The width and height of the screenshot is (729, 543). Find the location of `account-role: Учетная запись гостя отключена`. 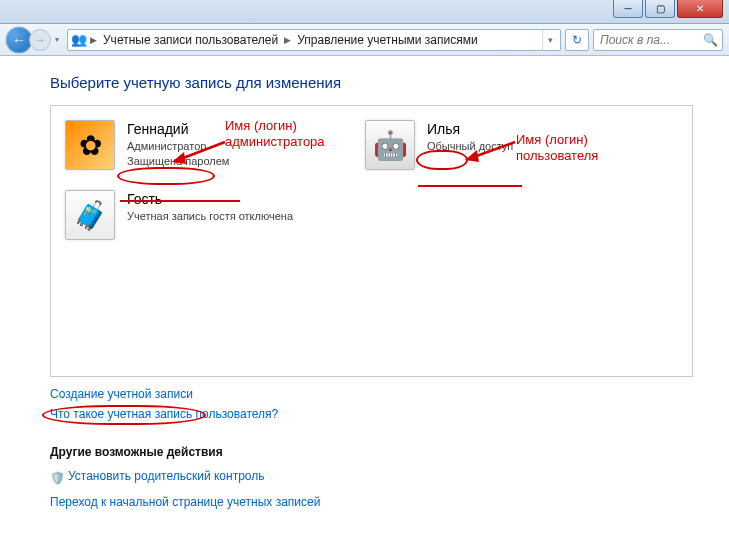

account-role: Учетная запись гостя отключена is located at coordinates (210, 216).